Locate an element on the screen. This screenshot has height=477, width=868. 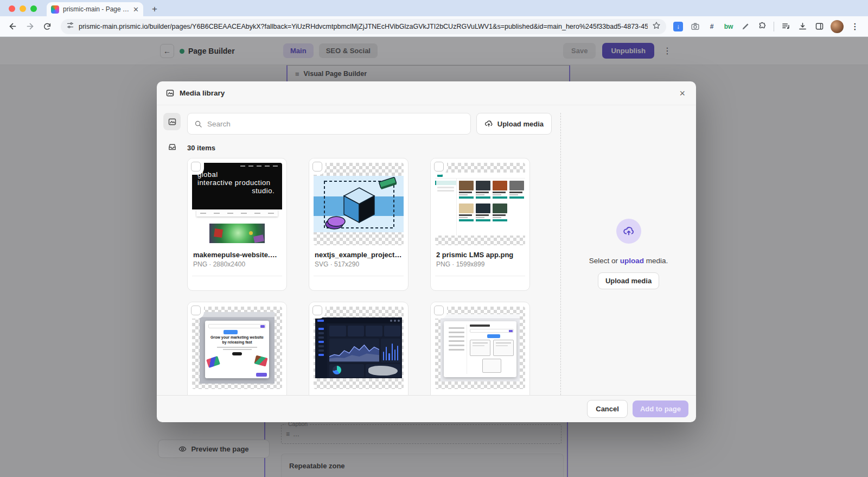
items-count: 30 items is located at coordinates (369, 148).